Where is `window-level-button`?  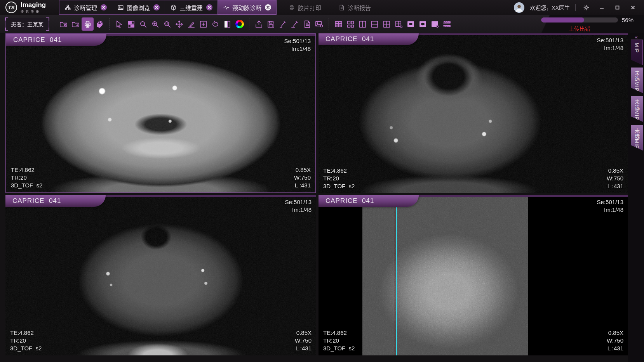
window-level-button is located at coordinates (228, 24).